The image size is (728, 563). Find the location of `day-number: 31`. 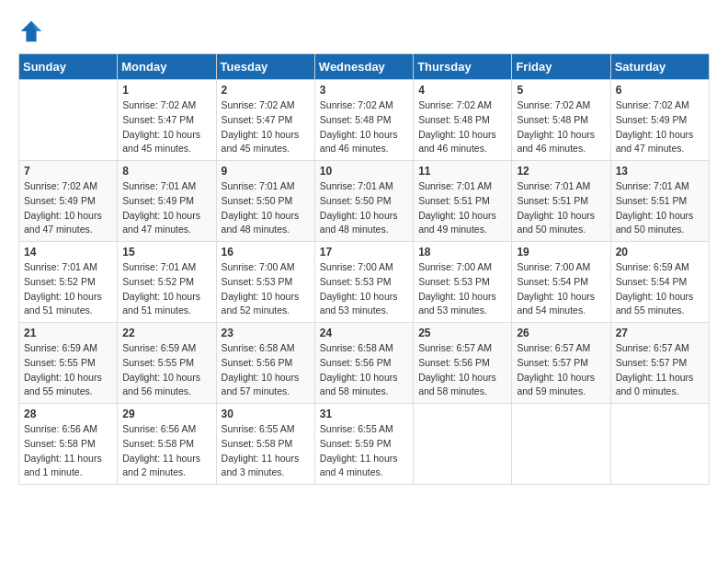

day-number: 31 is located at coordinates (364, 414).